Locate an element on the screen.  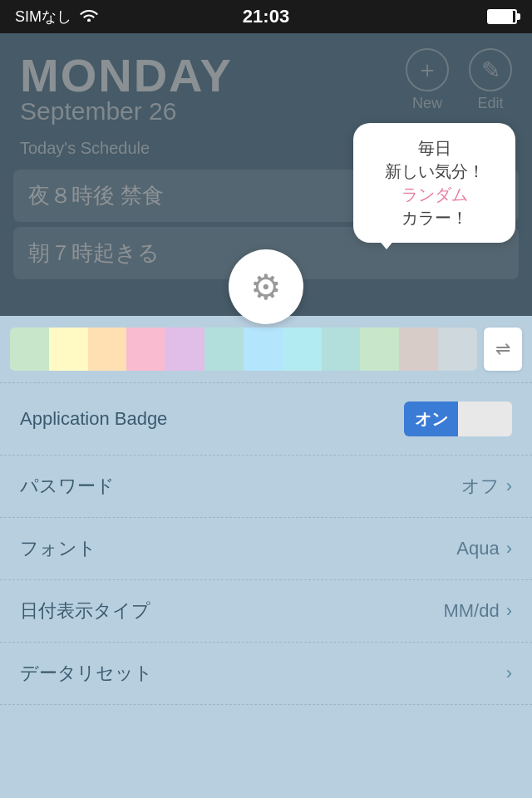
bubble-line2: 新しい気分！ is located at coordinates (435, 171).